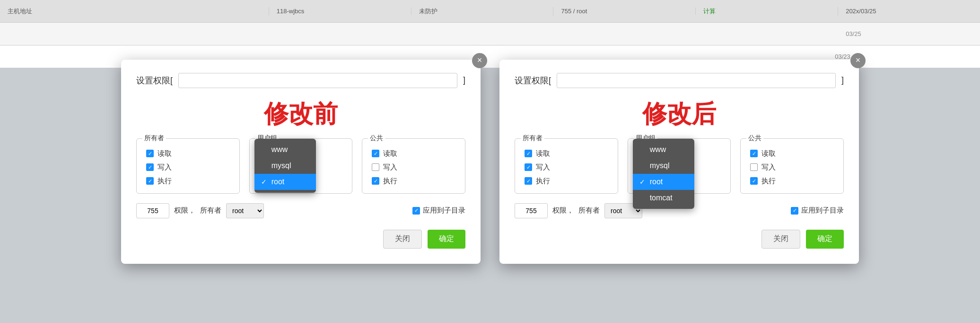 The width and height of the screenshot is (980, 323). What do you see at coordinates (624, 11) in the screenshot?
I see `bg-col-4: 755 / root` at bounding box center [624, 11].